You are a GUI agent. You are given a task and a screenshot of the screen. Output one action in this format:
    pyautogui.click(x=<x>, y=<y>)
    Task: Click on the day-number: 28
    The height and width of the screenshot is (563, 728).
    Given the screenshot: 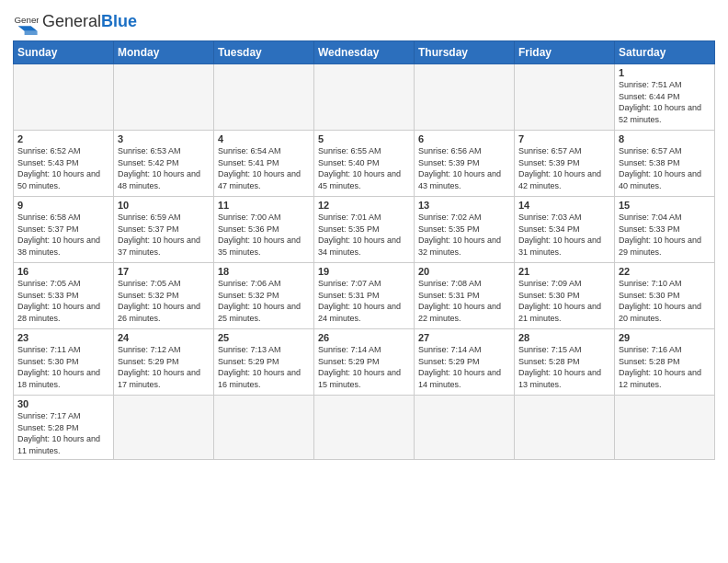 What is the action you would take?
    pyautogui.click(x=564, y=338)
    